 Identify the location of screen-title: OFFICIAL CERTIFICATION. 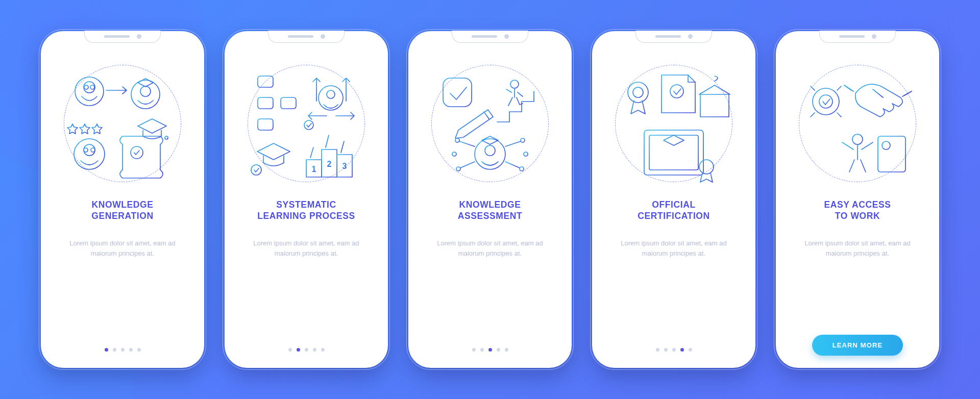
(674, 211).